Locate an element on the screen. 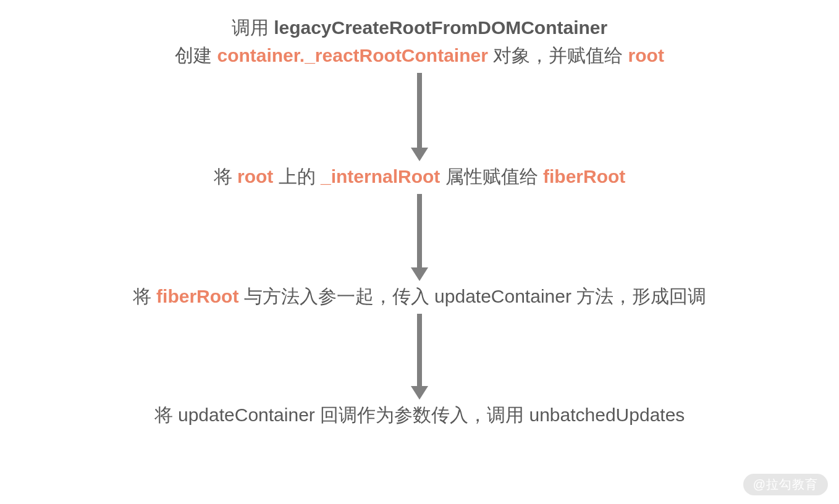 The image size is (839, 504). step-1-line2-mid: 对象，并赋值给 is located at coordinates (559, 56).